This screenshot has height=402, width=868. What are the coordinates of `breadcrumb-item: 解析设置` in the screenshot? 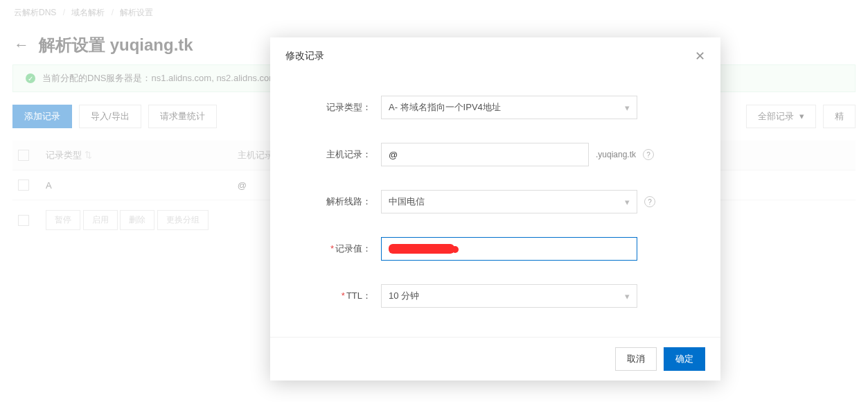 It's located at (136, 12).